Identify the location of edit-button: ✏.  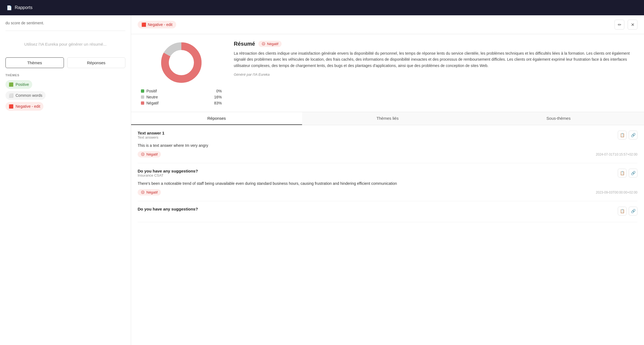
(619, 25).